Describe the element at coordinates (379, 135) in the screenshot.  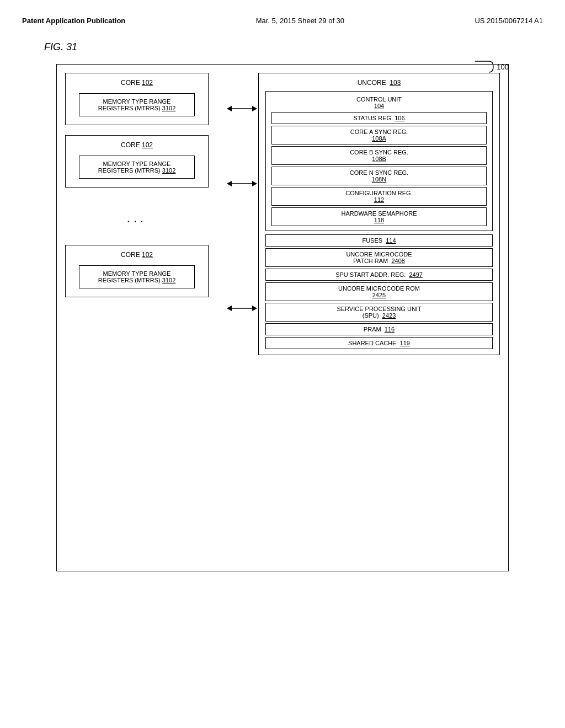
I see `core-a-sync-reg: CORE A SYNC REG.108A` at that location.